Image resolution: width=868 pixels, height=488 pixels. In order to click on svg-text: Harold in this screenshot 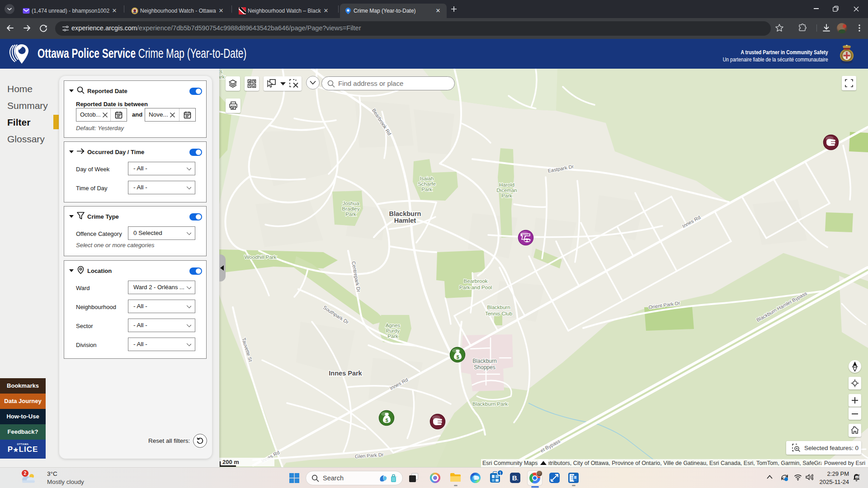, I will do `click(507, 185)`.